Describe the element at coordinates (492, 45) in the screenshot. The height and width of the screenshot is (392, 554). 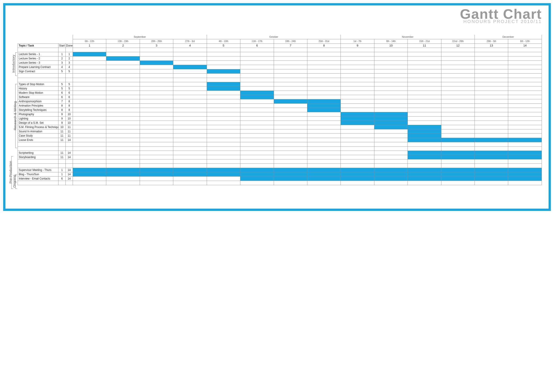
I see `week-header: 13` at that location.